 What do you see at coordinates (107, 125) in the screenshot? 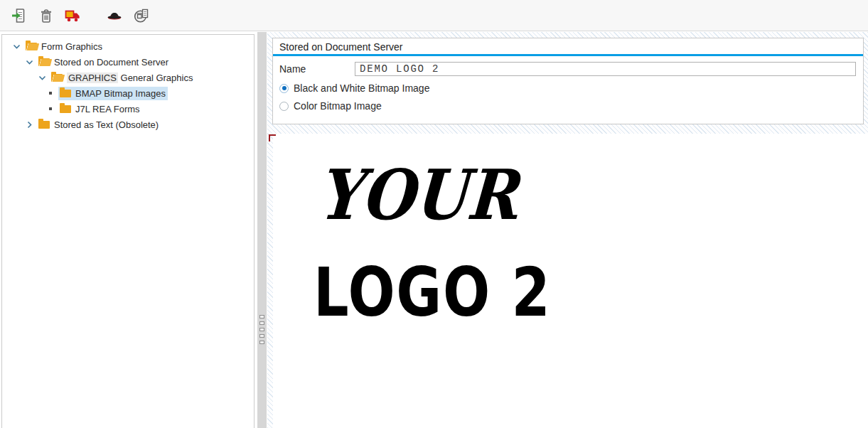
I see `tree-item-label: Stored as Text (Obsolete)` at bounding box center [107, 125].